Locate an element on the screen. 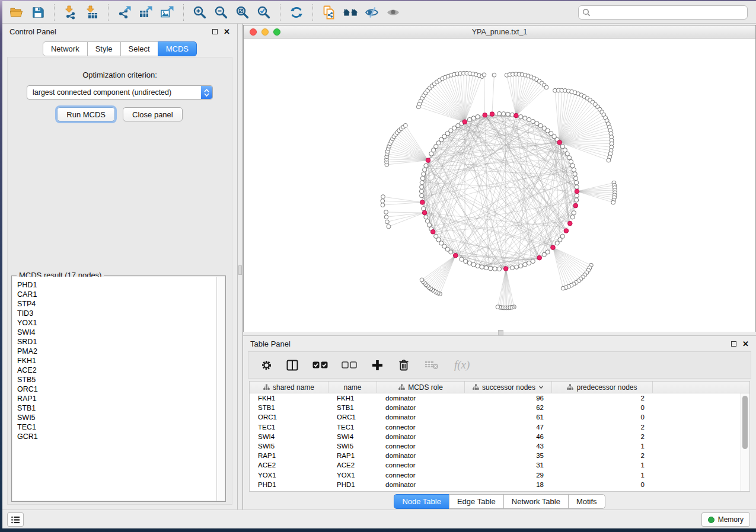 The height and width of the screenshot is (532, 756). tab-select: Select is located at coordinates (139, 49).